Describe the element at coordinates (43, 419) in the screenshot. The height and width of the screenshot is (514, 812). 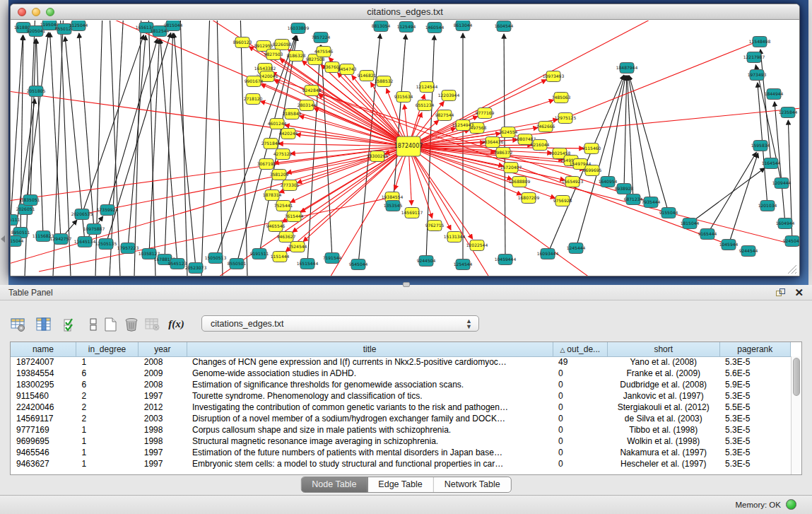
I see `table-cell-name: 14569117` at that location.